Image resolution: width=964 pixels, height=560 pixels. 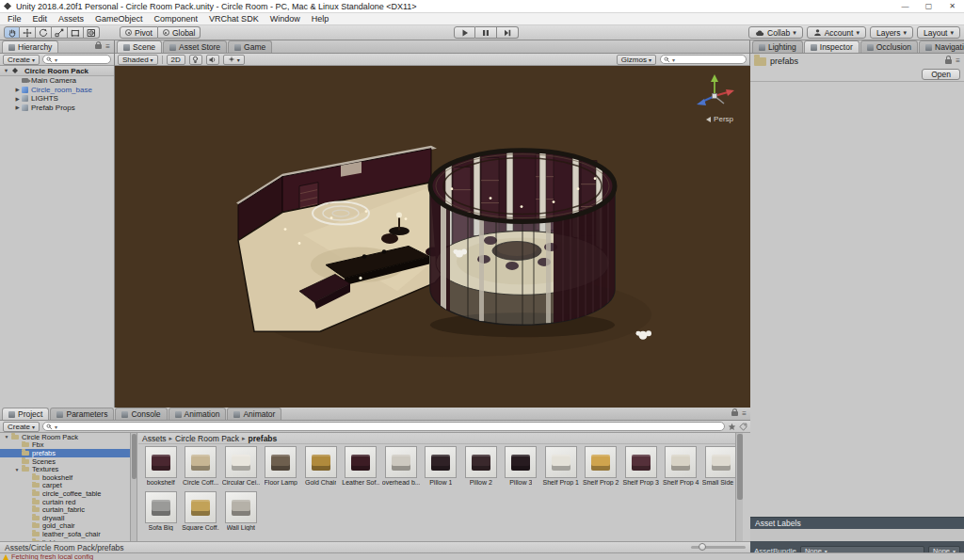 I want to click on pivot-toggle-button: Pivot, so click(x=139, y=32).